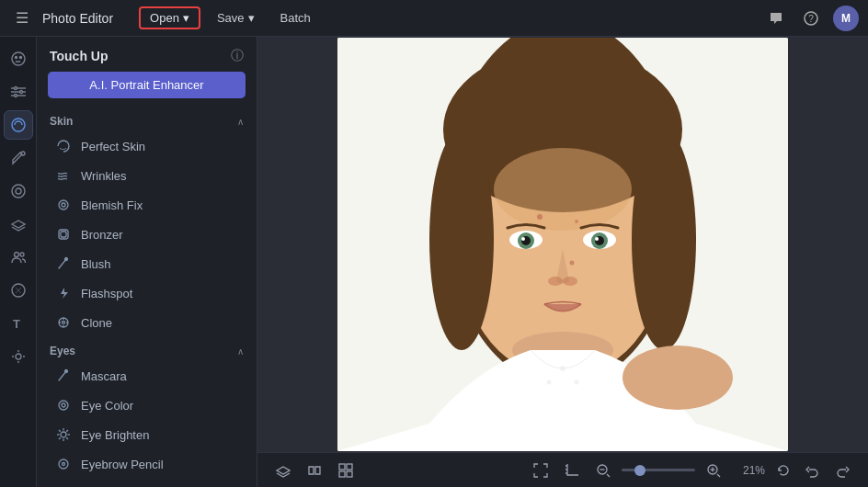 The image size is (868, 487). What do you see at coordinates (18, 125) in the screenshot?
I see `sidebar-btn-touchup` at bounding box center [18, 125].